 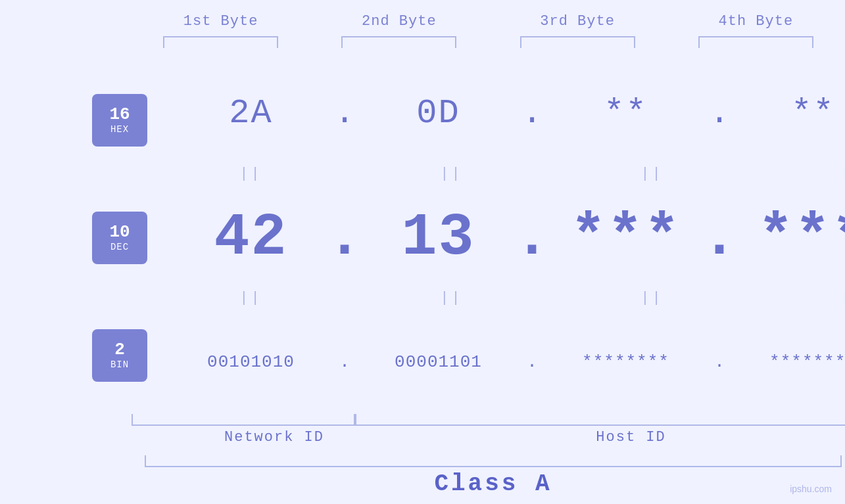 I want to click on hex-val-3: **, so click(x=625, y=113).